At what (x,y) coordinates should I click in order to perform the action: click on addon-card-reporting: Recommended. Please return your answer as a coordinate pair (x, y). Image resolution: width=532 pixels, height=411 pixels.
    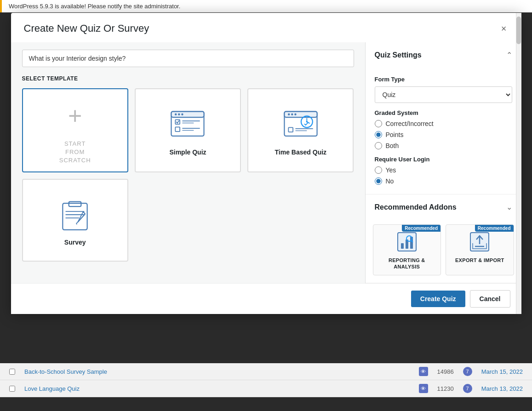
    Looking at the image, I should click on (407, 250).